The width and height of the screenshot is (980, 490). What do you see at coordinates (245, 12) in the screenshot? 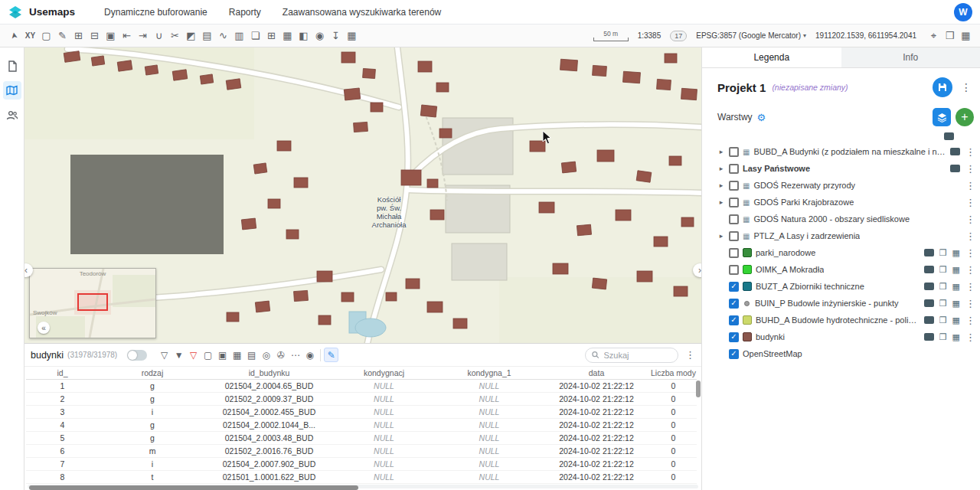
I see `menu-item: Raporty` at bounding box center [245, 12].